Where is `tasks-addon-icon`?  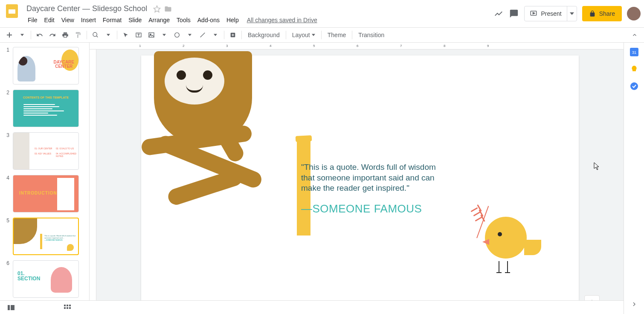 tasks-addon-icon is located at coordinates (634, 86).